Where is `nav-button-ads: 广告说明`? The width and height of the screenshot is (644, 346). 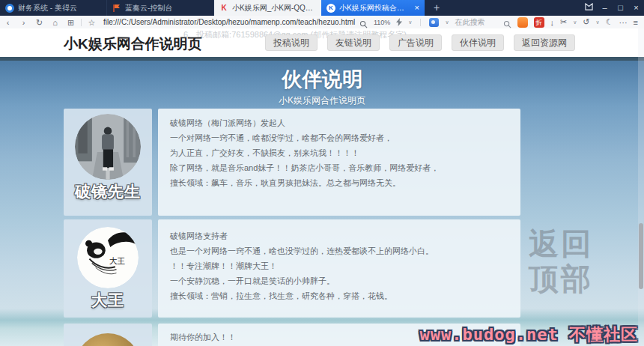 nav-button-ads: 广告说明 is located at coordinates (416, 43).